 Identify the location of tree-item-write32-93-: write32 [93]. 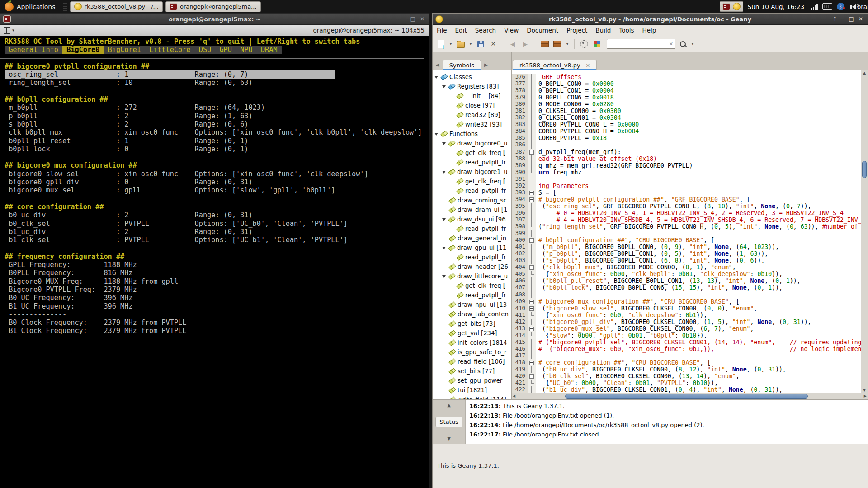
(472, 125).